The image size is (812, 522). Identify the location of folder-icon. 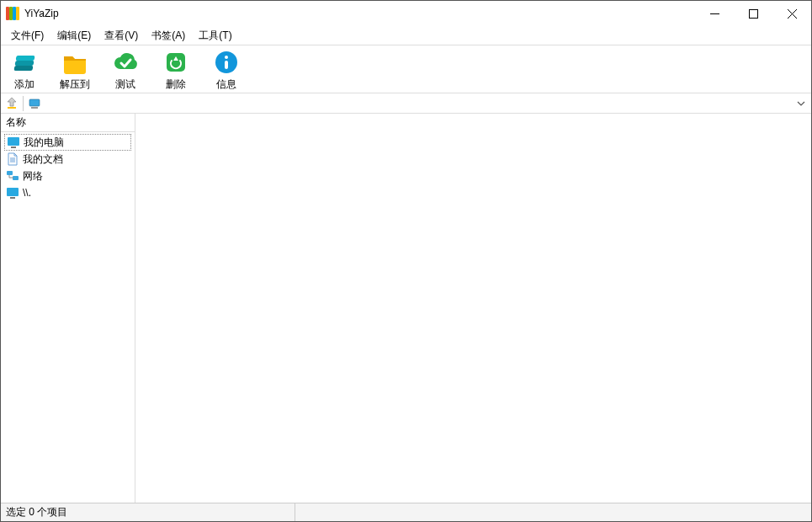
(75, 62).